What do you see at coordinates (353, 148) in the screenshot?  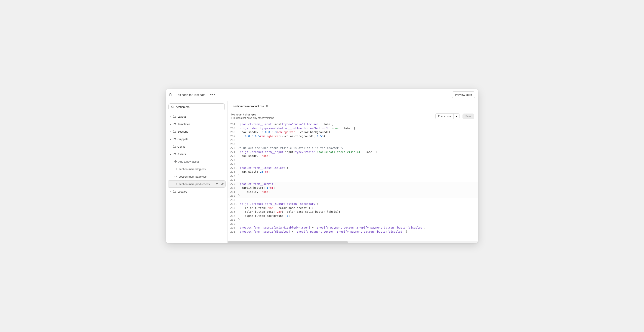 I see `code-line: 270/* No outline when focus-visible is a…` at bounding box center [353, 148].